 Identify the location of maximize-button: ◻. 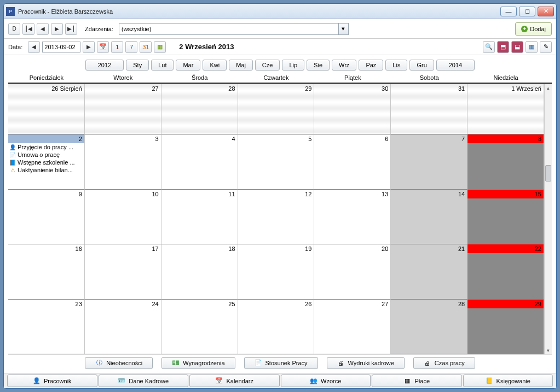
(527, 11).